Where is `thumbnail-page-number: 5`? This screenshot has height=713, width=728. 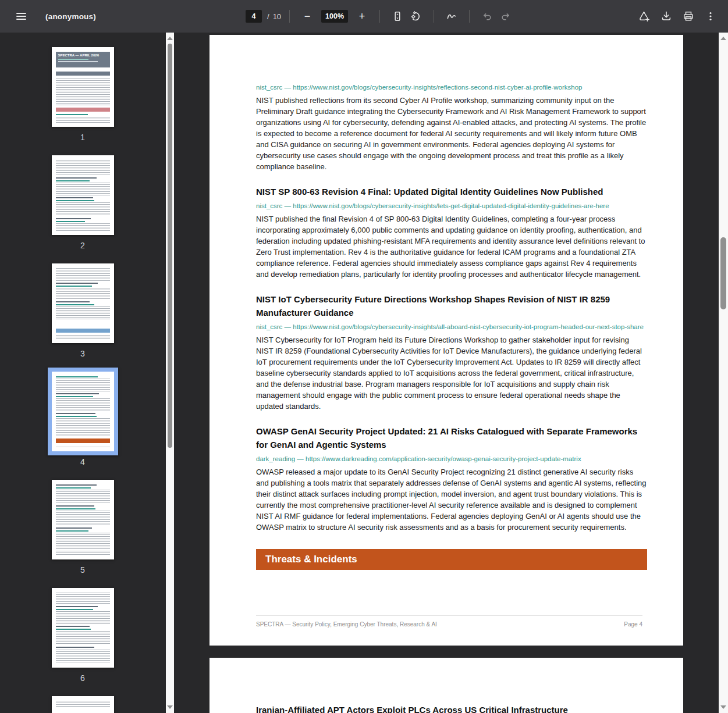 thumbnail-page-number: 5 is located at coordinates (83, 570).